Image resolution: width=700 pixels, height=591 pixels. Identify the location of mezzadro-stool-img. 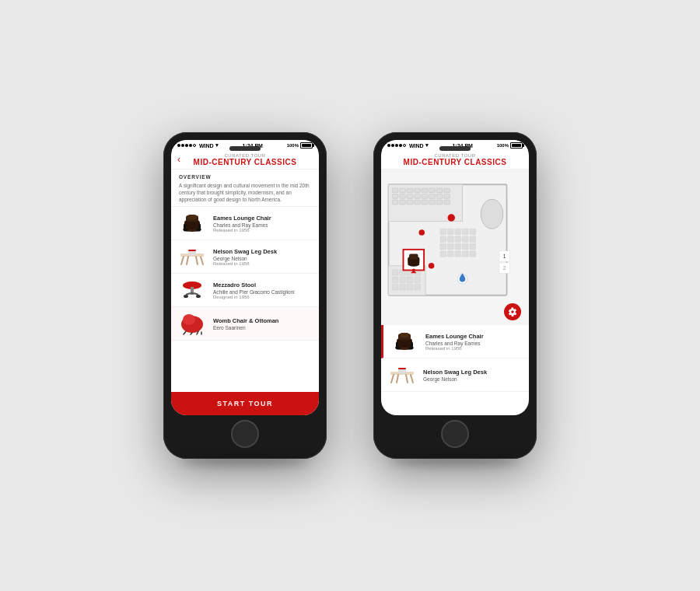
(192, 290).